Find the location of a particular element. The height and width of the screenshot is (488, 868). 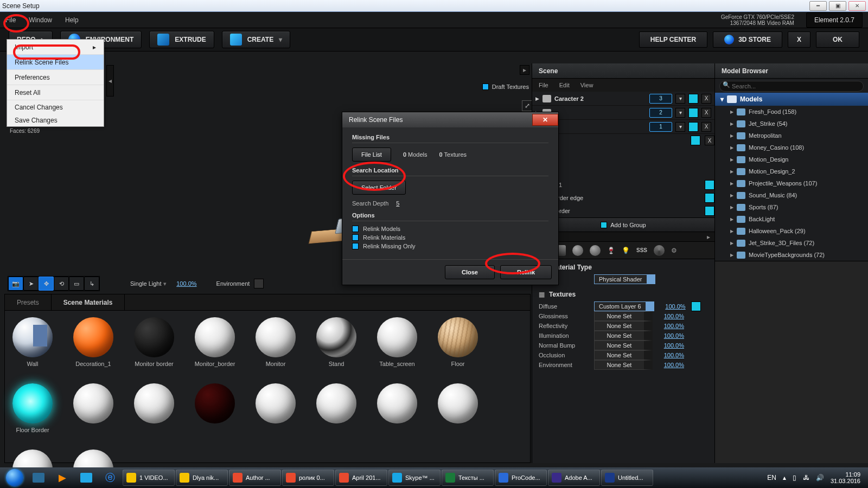

network-icon: 🖧 is located at coordinates (806, 478).